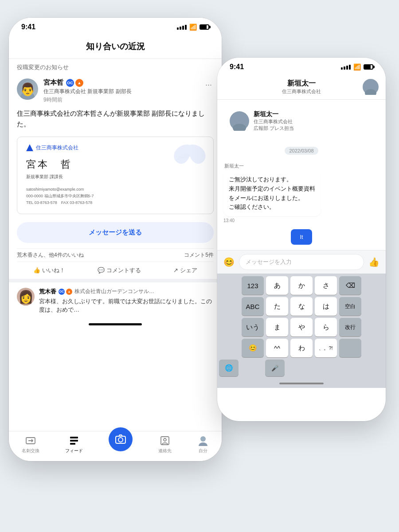 Image resolution: width=399 pixels, height=532 pixels. I want to click on keyboard-bottom-row: 🌐 🎤, so click(301, 368).